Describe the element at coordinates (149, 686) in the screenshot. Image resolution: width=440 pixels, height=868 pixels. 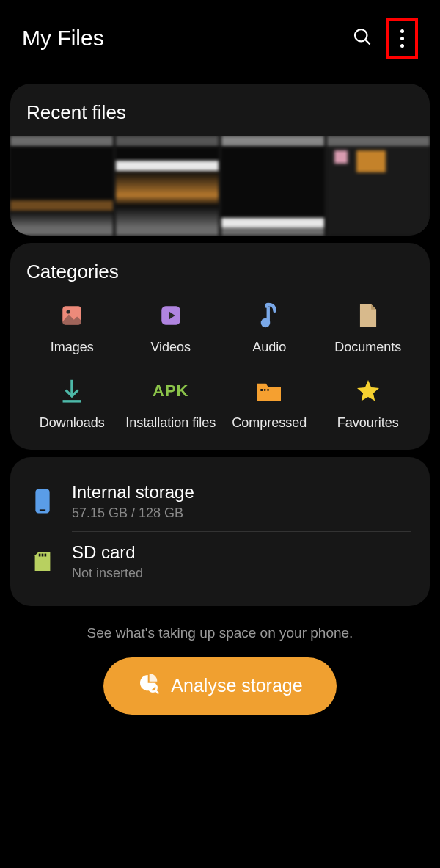
I see `pie-search-icon` at that location.